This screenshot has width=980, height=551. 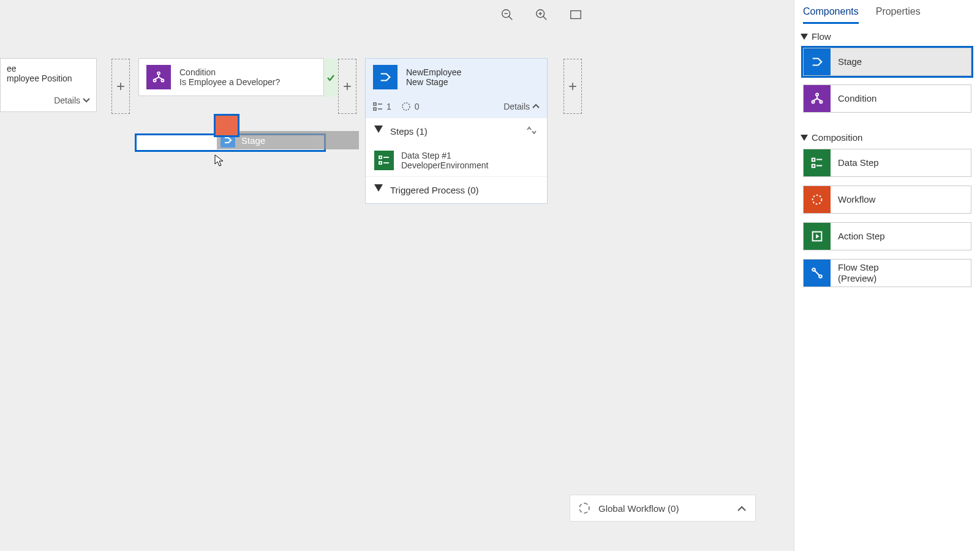 What do you see at coordinates (821, 37) in the screenshot?
I see `section-flow-label: Flow` at bounding box center [821, 37].